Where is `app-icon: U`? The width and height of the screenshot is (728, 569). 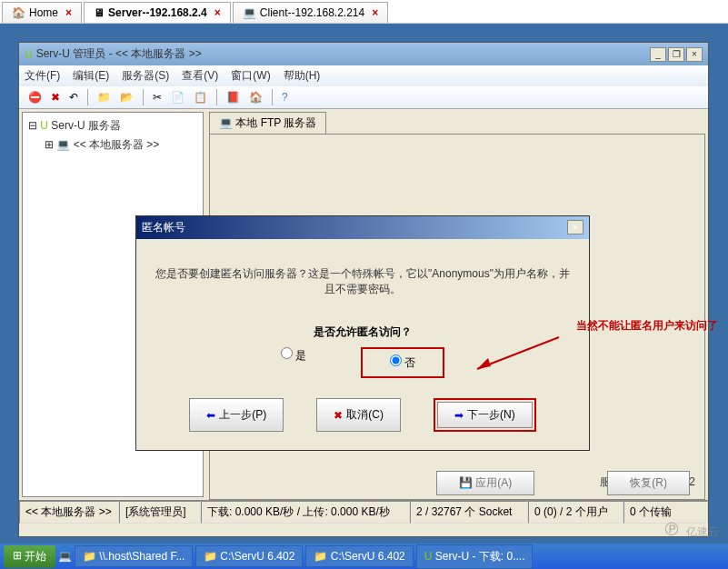
app-icon: U is located at coordinates (29, 55).